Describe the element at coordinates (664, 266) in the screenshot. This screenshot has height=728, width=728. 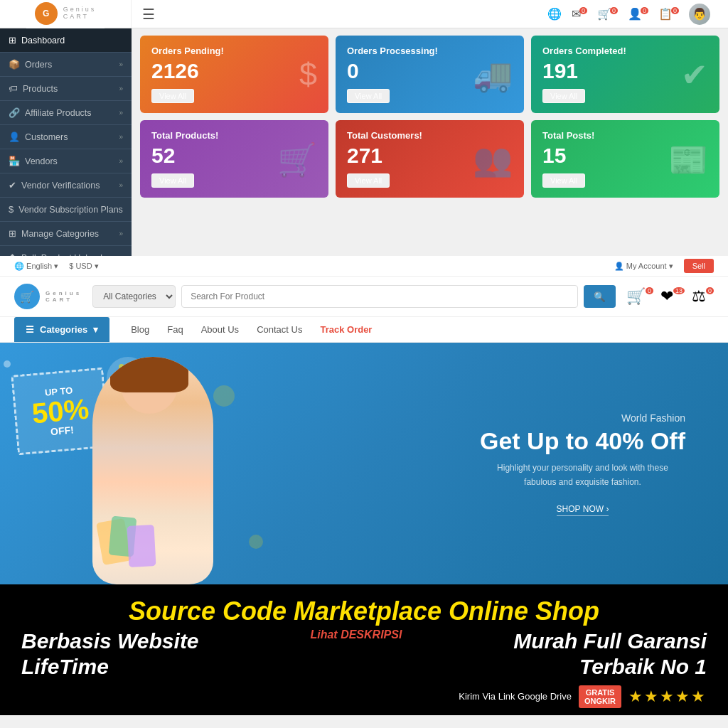
I see `store-topbar-right: 👤 My Account ▾ Sell` at that location.